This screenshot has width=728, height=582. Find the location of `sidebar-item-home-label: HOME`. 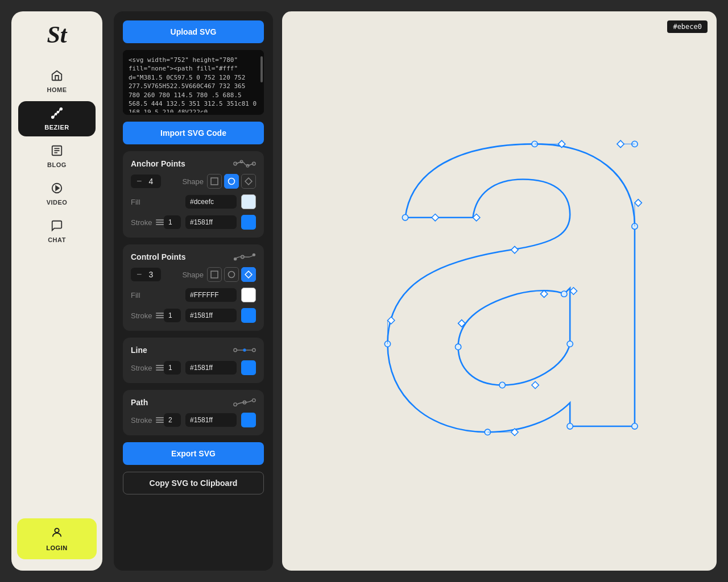

sidebar-item-home-label: HOME is located at coordinates (57, 90).